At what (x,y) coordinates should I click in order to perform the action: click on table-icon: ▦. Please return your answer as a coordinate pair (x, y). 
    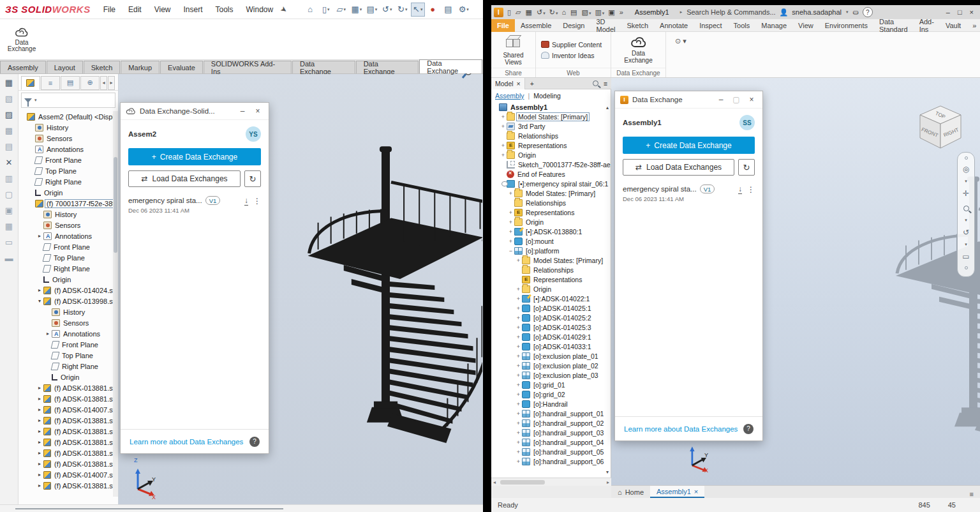
    Looking at the image, I should click on (9, 82).